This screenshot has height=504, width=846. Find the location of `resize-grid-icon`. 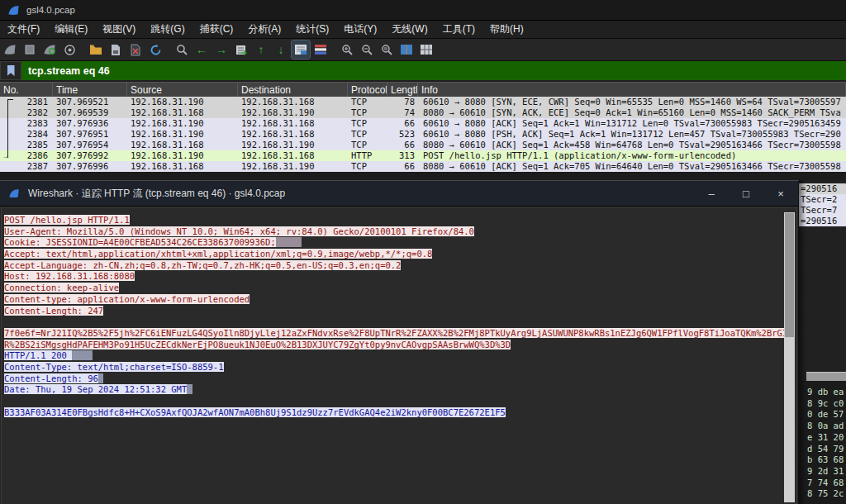

resize-grid-icon is located at coordinates (426, 50).